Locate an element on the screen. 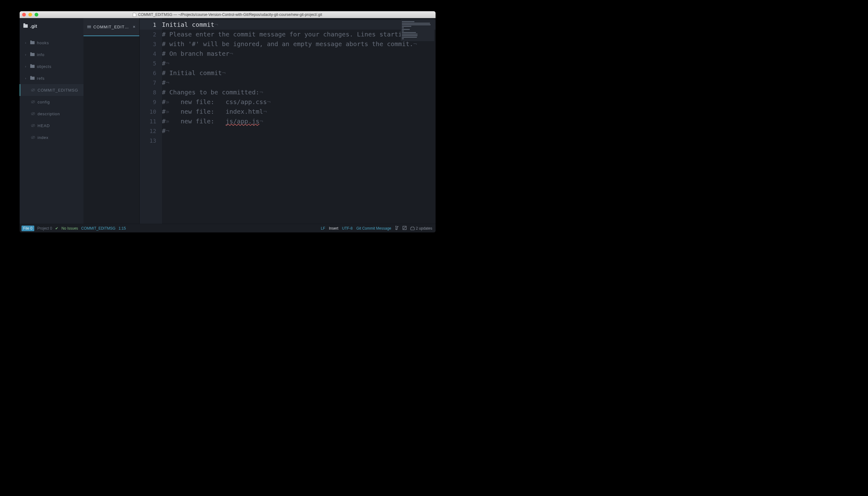 The image size is (868, 496). code-line is located at coordinates (299, 141).